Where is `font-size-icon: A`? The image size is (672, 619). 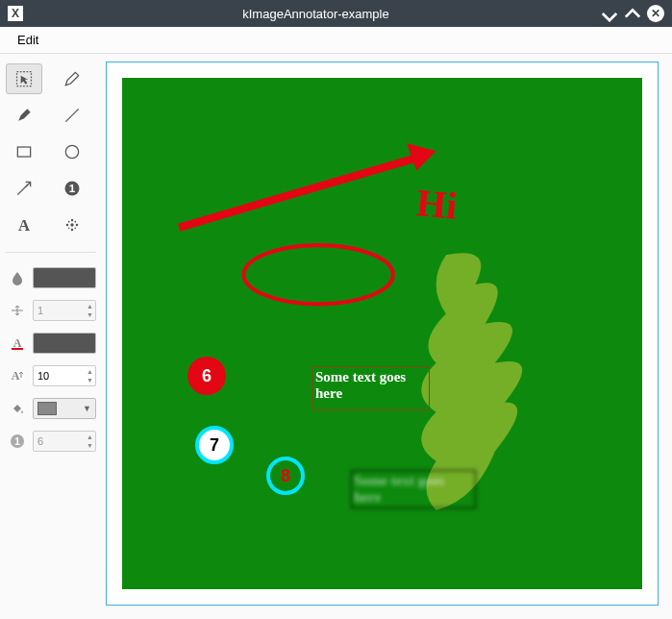
font-size-icon: A is located at coordinates (17, 376).